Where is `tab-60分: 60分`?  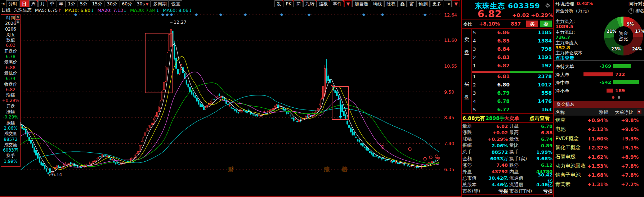 tab-60分: 60分 is located at coordinates (127, 4).